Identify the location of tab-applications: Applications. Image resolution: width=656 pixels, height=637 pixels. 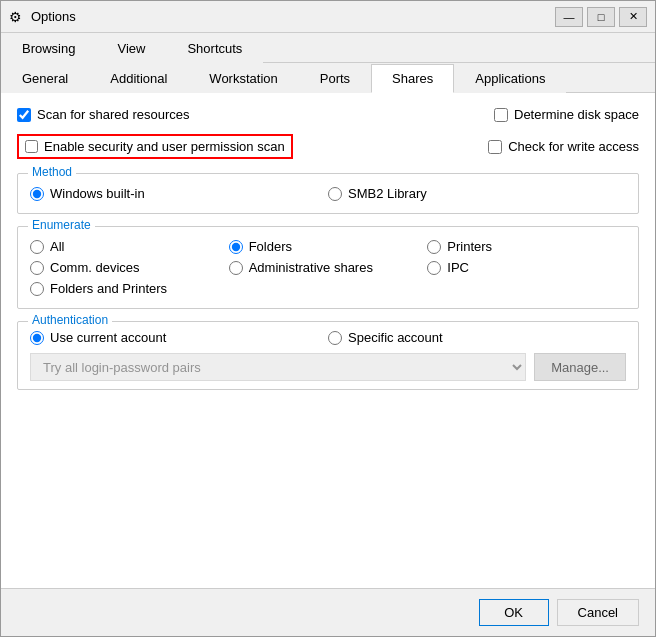
(510, 78).